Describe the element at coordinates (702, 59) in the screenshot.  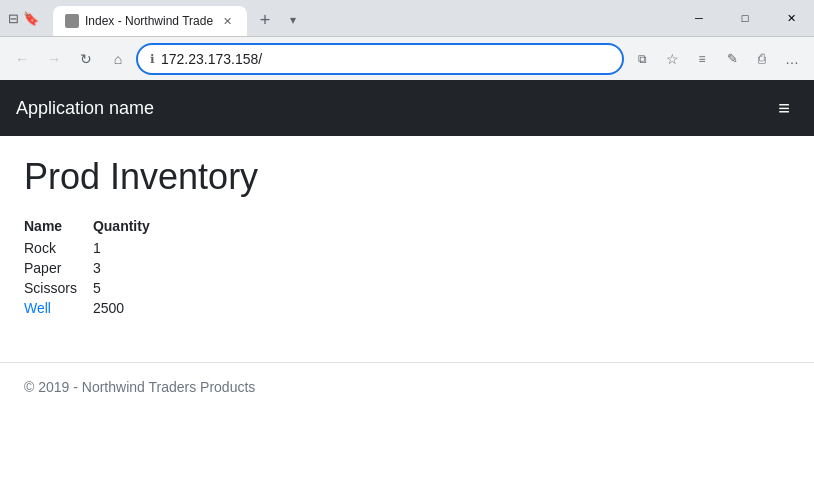
I see `collections-button: ≡` at that location.